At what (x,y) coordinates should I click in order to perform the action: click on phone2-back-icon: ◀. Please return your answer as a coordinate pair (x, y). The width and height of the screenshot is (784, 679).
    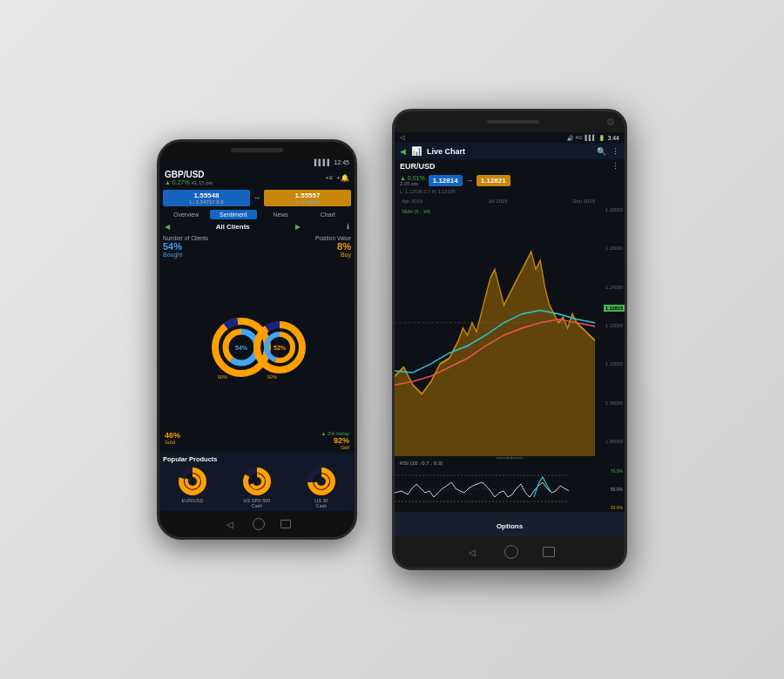
    Looking at the image, I should click on (402, 151).